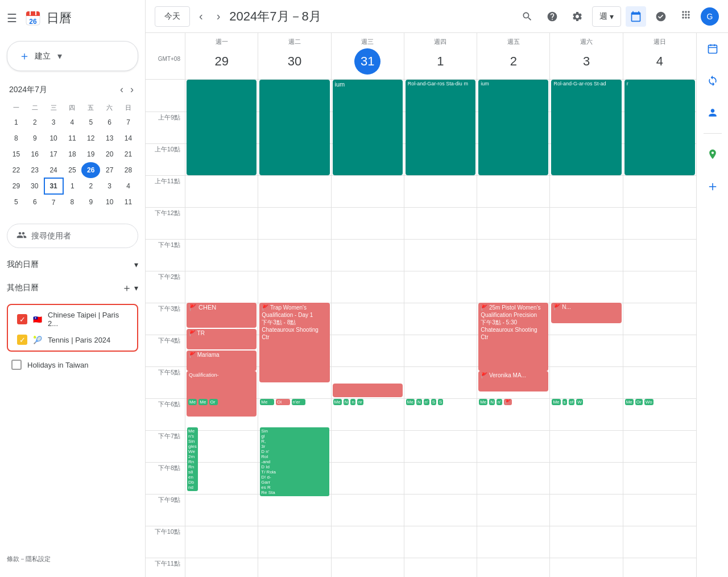 This screenshot has height=577, width=728. What do you see at coordinates (129, 138) in the screenshot?
I see `mini-cal-day: 14` at bounding box center [129, 138].